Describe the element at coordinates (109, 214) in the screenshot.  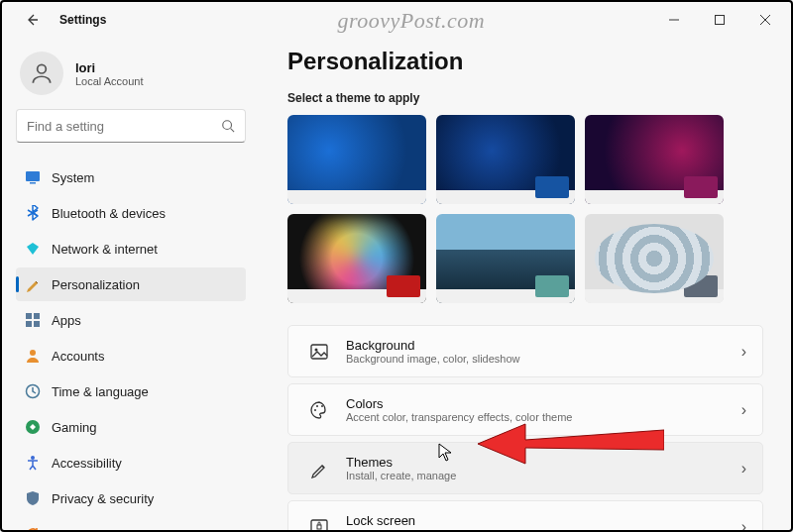
I see `sidebar-item-label: Bluetooth & devices` at that location.